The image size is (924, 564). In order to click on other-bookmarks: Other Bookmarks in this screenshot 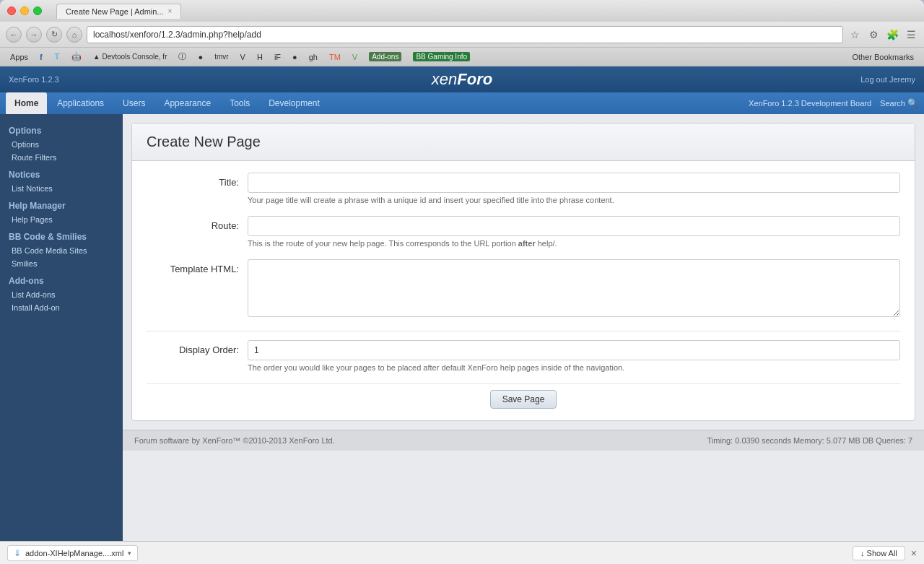, I will do `click(883, 57)`.